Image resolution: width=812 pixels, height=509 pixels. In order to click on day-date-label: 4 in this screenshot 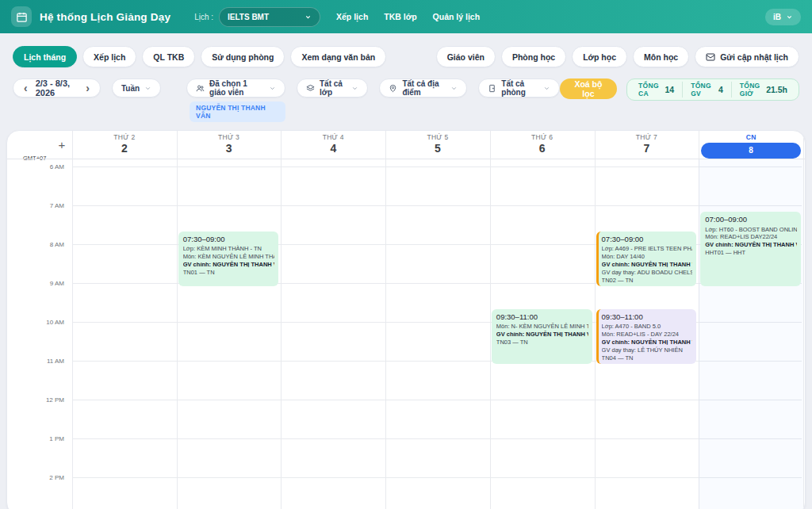, I will do `click(333, 148)`.